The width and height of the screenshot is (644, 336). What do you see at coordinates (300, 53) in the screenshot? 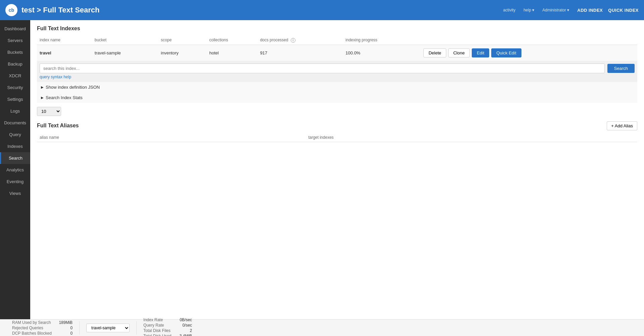
I see `cell-docs-processed: 917` at bounding box center [300, 53].